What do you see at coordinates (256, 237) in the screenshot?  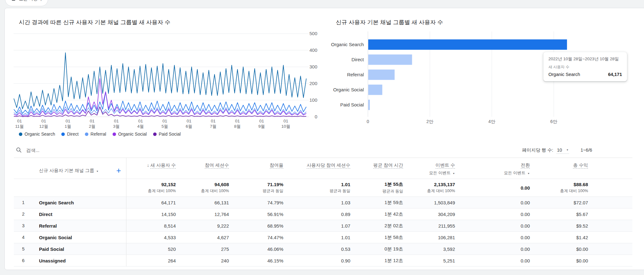 I see `metric-cell: 74.47%` at bounding box center [256, 237].